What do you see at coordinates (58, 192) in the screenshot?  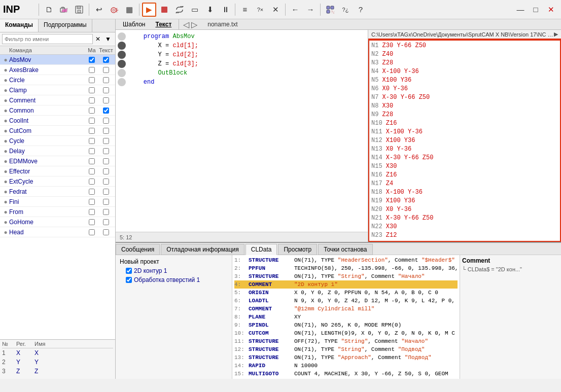 I see `command-row: ● Fedrat` at bounding box center [58, 192].